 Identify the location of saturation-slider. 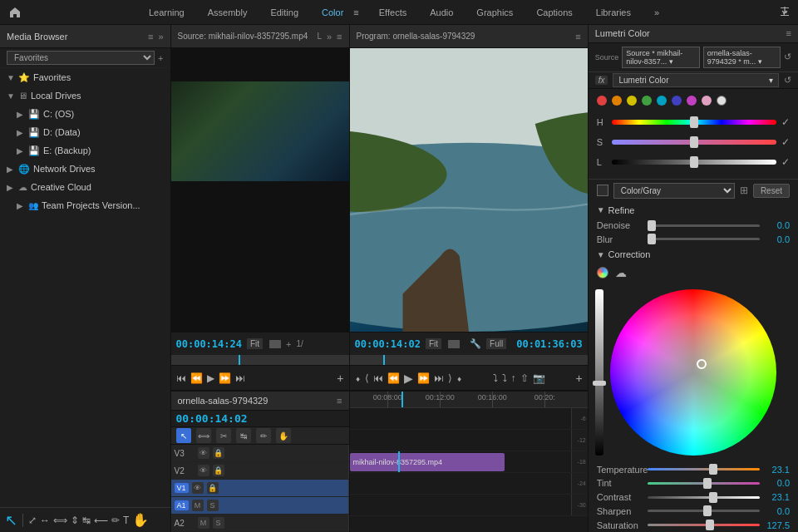
(703, 525).